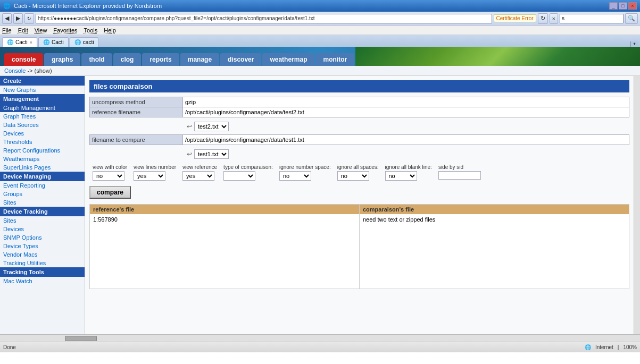 The width and height of the screenshot is (640, 364). What do you see at coordinates (57, 43) in the screenshot?
I see `tab-label-1: Cacti` at bounding box center [57, 43].